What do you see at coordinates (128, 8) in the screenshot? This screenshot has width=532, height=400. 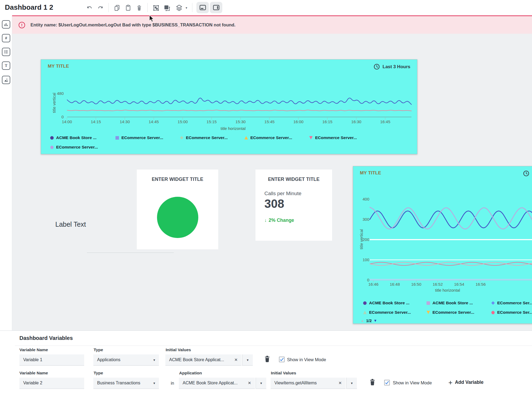 I see `paste-button` at bounding box center [128, 8].